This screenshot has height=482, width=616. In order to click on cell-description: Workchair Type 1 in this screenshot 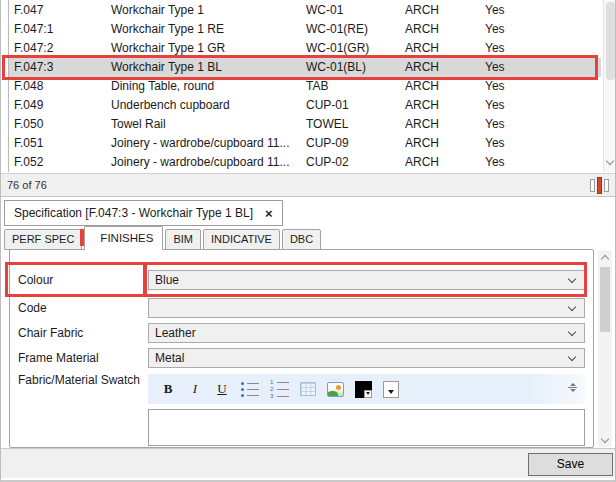, I will do `click(158, 10)`.